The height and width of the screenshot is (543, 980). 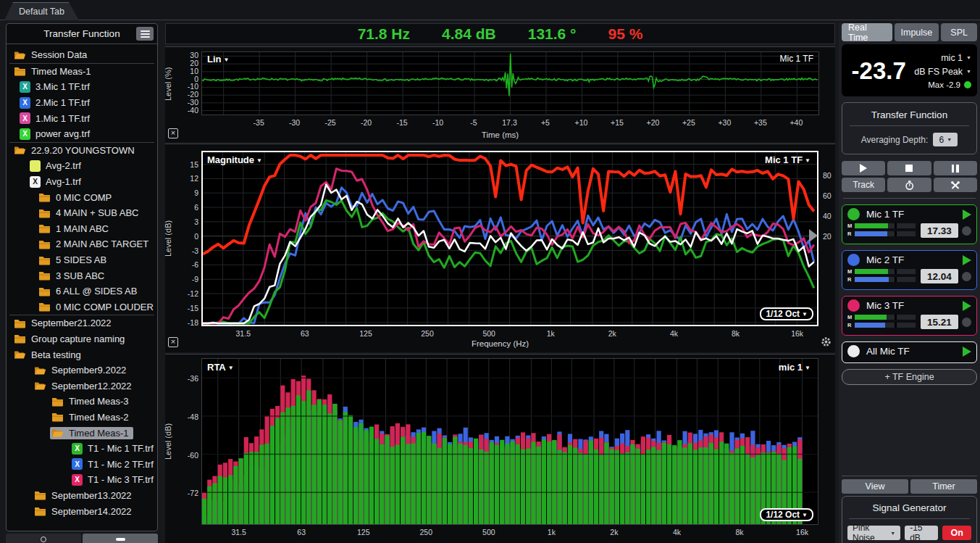 What do you see at coordinates (82, 464) in the screenshot?
I see `tree-item: XT1 - Mic 2 TF.trf` at bounding box center [82, 464].